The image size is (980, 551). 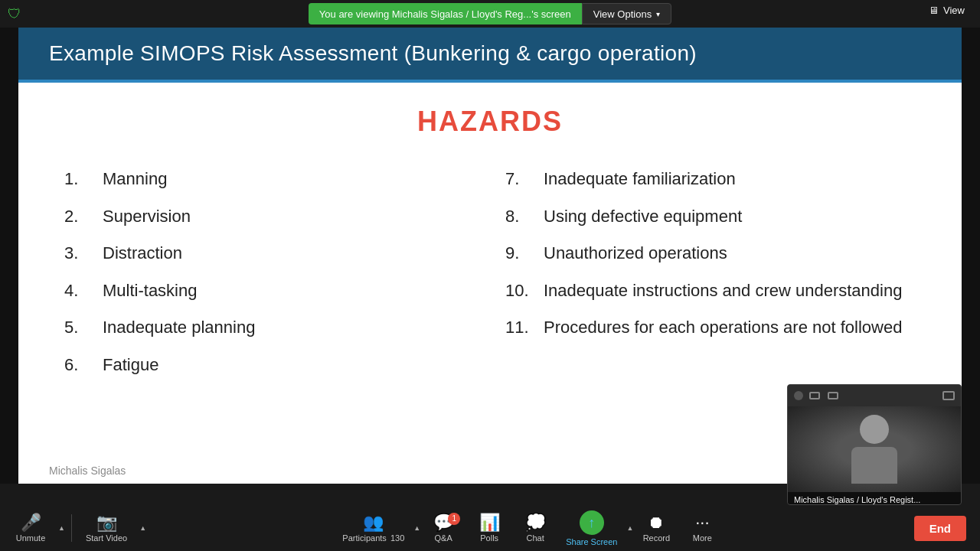 I want to click on camera-titlebar, so click(x=874, y=396).